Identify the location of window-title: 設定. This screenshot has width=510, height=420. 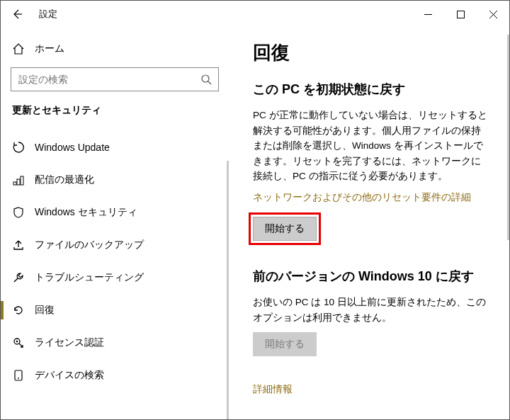
(48, 14).